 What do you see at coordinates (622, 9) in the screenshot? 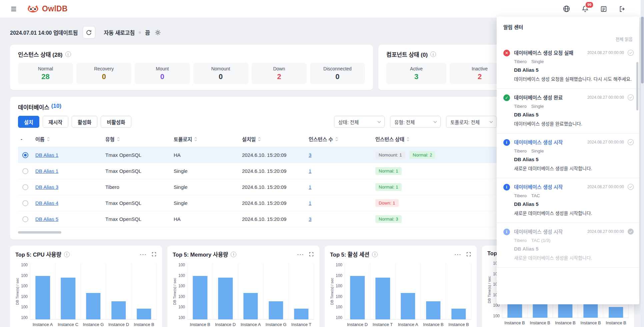
I see `logout-icon` at bounding box center [622, 9].